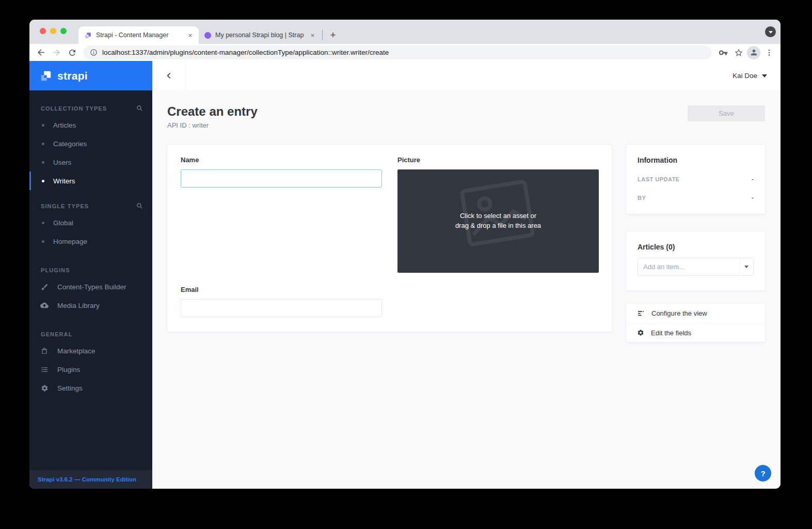 The image size is (812, 529). Describe the element at coordinates (246, 53) in the screenshot. I see `url-text: localhost:1337/admin/plugins/content-man…` at that location.